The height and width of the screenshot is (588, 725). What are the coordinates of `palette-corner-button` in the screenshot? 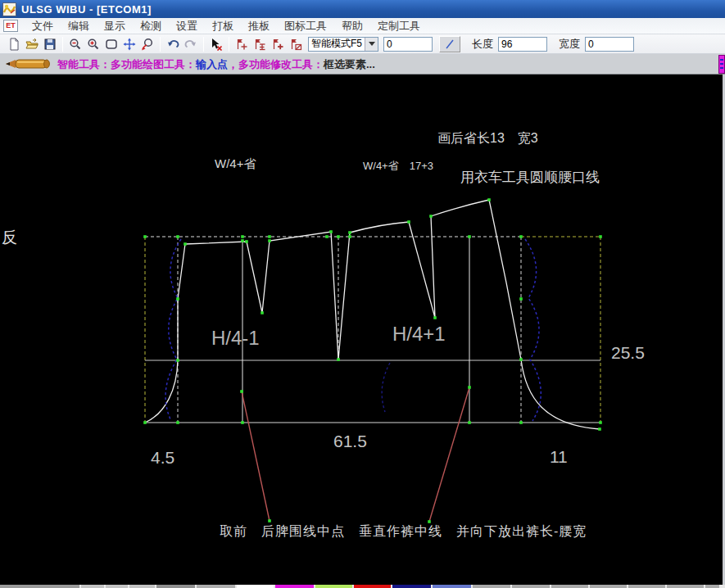 It's located at (722, 64).